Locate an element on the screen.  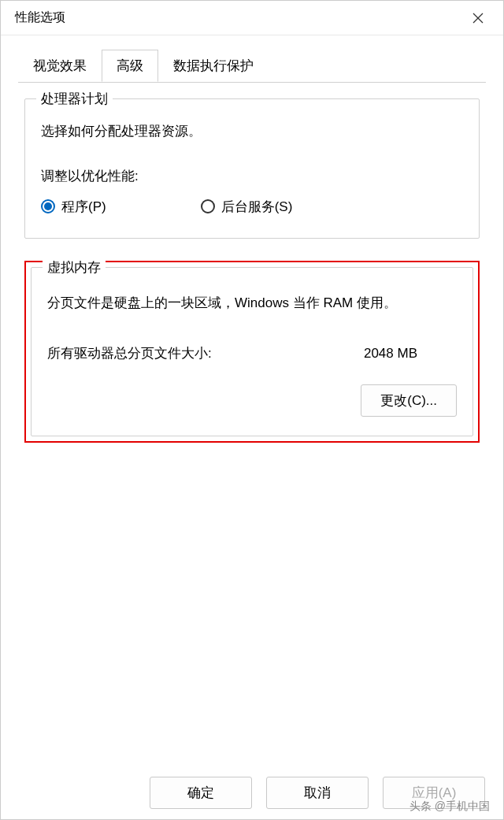
change-button: 更改(C)... is located at coordinates (409, 400).